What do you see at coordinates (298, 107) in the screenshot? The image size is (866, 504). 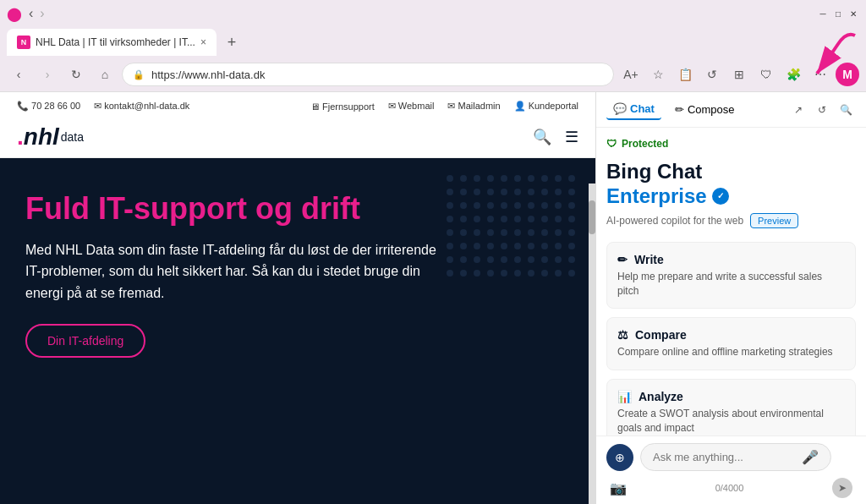 I see `website-header: 📞 70 28 66 00 ✉ kontakt@nhl-data.dk 🖥 Fj…` at bounding box center [298, 107].